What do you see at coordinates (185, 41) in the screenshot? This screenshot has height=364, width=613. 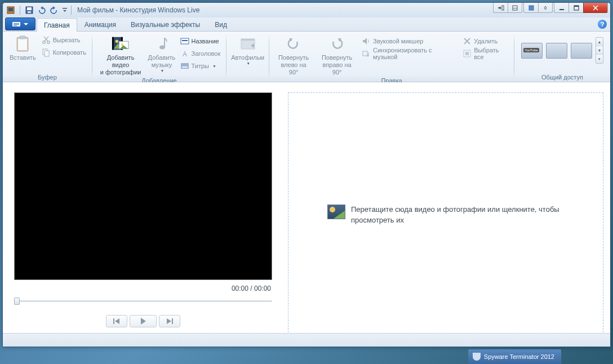 I see `title-icon` at bounding box center [185, 41].